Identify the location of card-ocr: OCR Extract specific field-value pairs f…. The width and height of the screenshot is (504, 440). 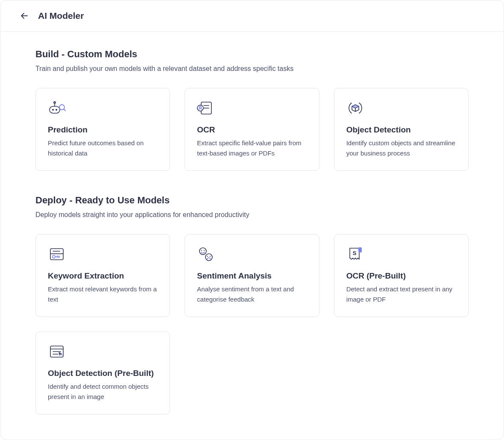
(252, 129).